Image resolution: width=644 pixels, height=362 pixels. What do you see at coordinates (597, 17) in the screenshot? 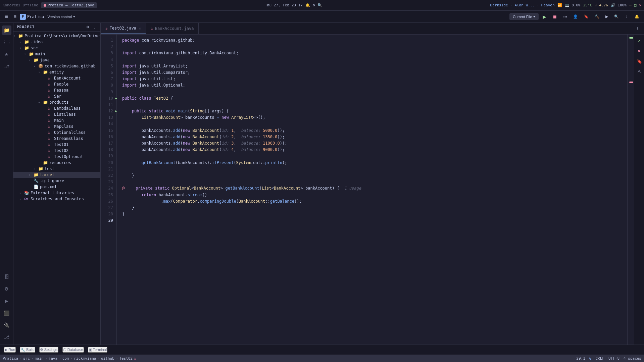
I see `build-btn: 🔨` at bounding box center [597, 17].